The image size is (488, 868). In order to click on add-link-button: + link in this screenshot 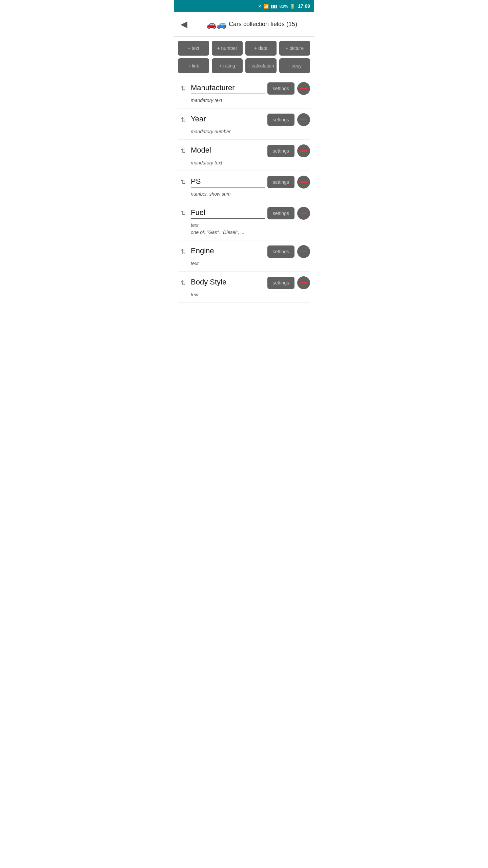, I will do `click(194, 66)`.